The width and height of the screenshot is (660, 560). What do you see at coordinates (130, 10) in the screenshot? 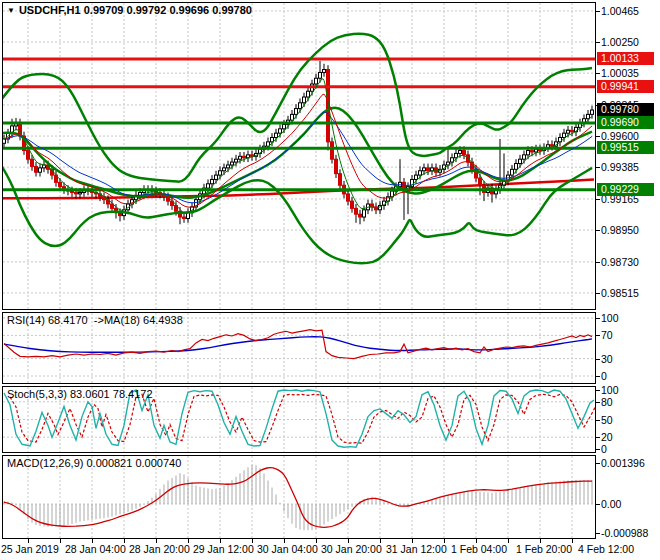
I see `chart-title: ▼USDCHF,H1 0.99709 0.99792 0.99696 0.997…` at bounding box center [130, 10].